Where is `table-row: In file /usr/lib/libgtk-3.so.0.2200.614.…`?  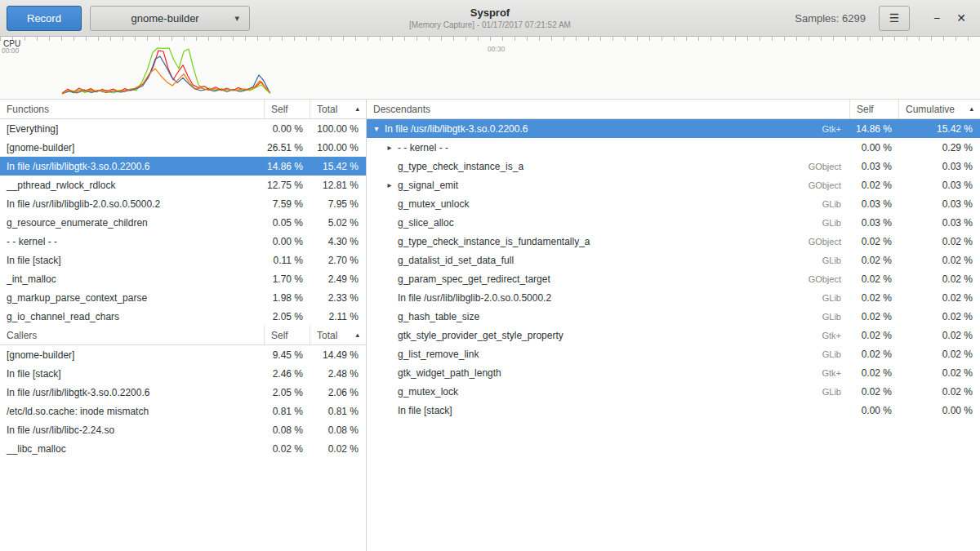
table-row: In file /usr/lib/libgtk-3.so.0.2200.614.… is located at coordinates (183, 167).